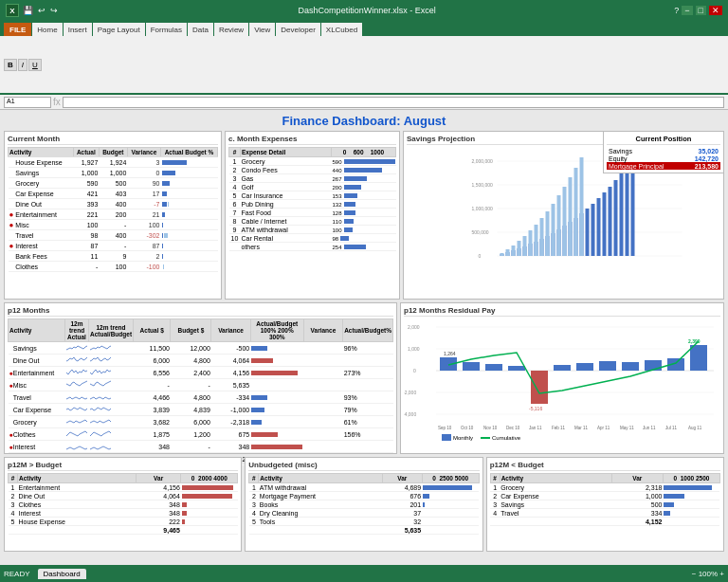 The height and width of the screenshot is (582, 728). What do you see at coordinates (313, 246) in the screenshot?
I see `expense-row: others 254` at bounding box center [313, 246].